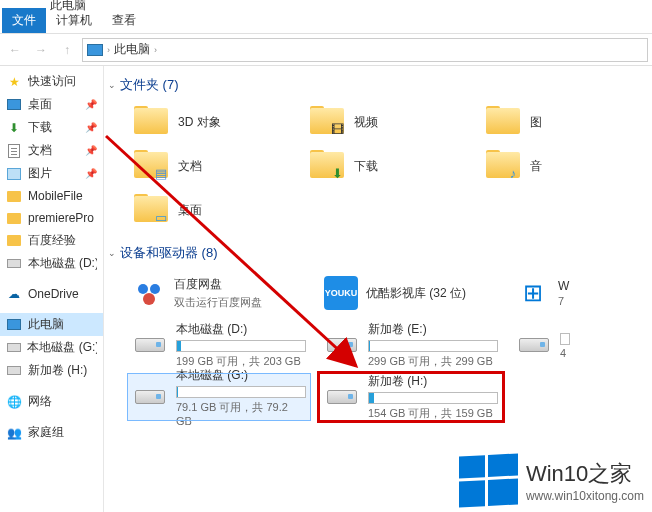 This screenshot has width=652, height=512. Describe the element at coordinates (52, 82) in the screenshot. I see `sidebar-quick-access: ★ 快速访问` at that location.